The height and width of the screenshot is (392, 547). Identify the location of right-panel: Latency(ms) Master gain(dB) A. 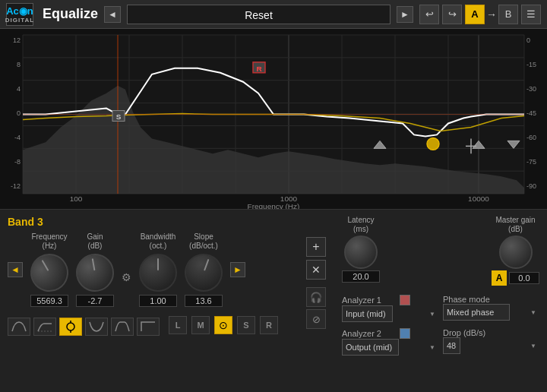
(441, 286).